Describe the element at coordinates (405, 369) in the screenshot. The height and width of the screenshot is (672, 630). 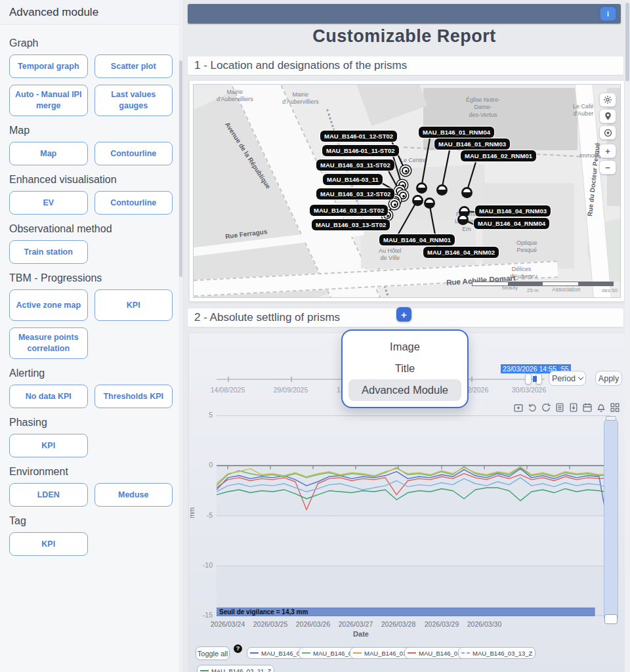
I see `menu-item-title: Title` at that location.